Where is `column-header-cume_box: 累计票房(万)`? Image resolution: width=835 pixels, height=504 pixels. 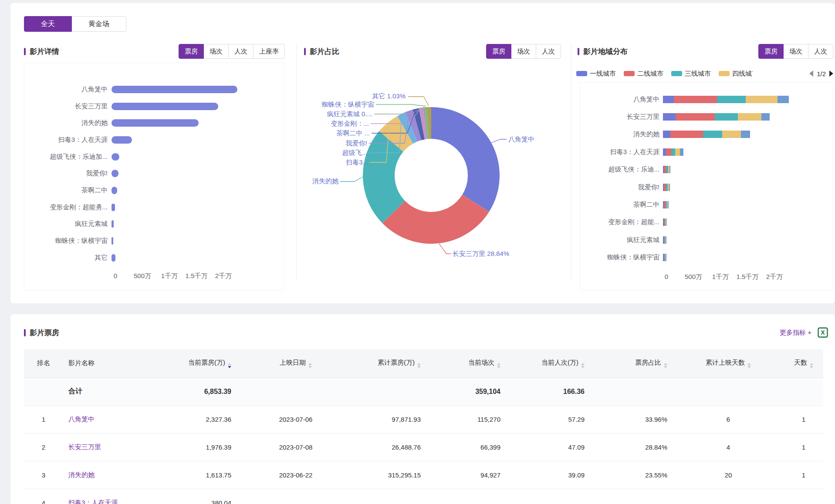 column-header-cume_box: 累计票房(万) is located at coordinates (390, 363).